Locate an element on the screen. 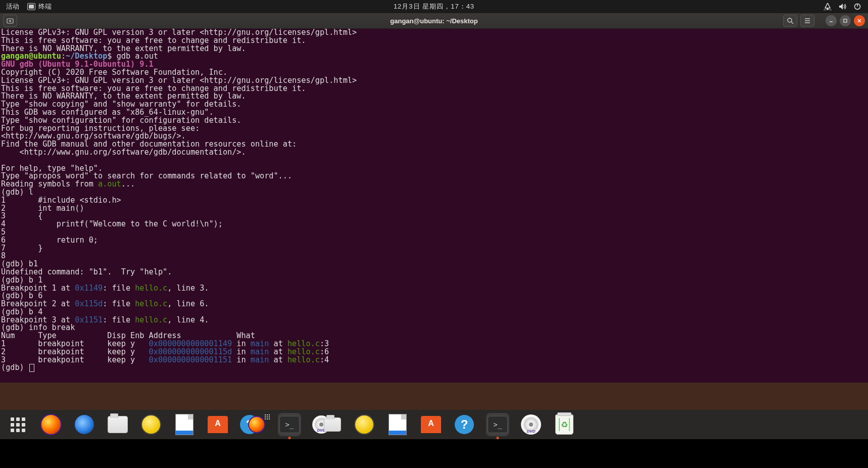 This screenshot has width=868, height=468. dock-libreoffice-writer is located at coordinates (184, 425).